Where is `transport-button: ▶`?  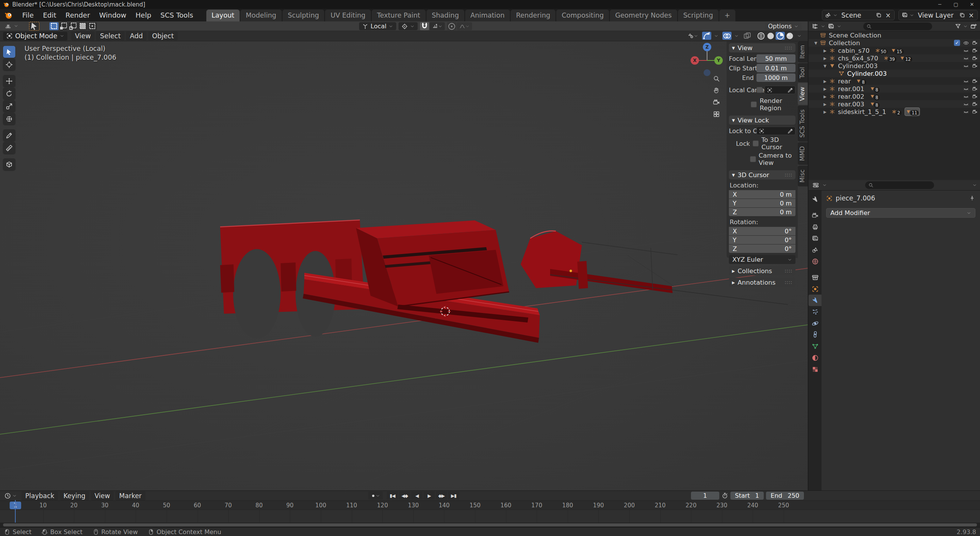 transport-button: ▶ is located at coordinates (429, 496).